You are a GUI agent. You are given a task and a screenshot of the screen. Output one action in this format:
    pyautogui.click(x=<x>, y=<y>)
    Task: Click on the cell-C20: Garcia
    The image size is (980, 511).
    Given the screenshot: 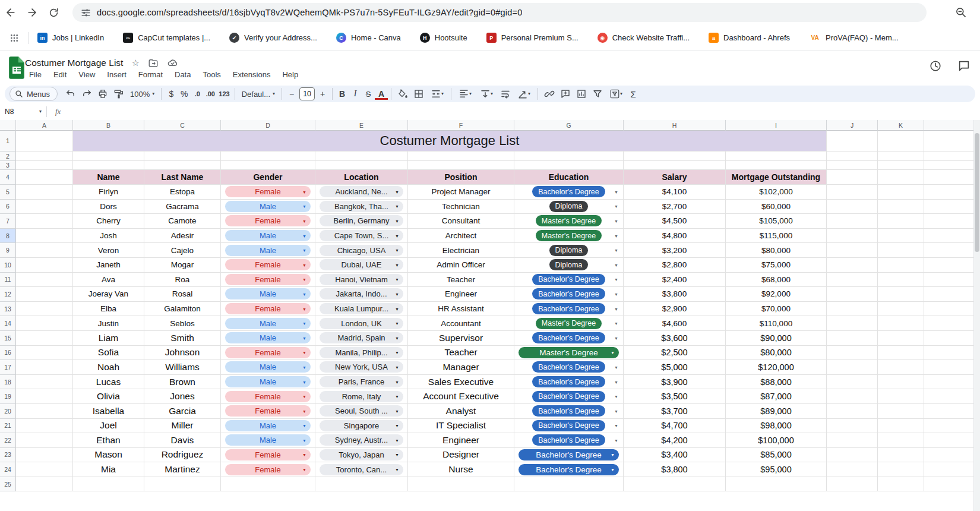 What is the action you would take?
    pyautogui.click(x=183, y=411)
    